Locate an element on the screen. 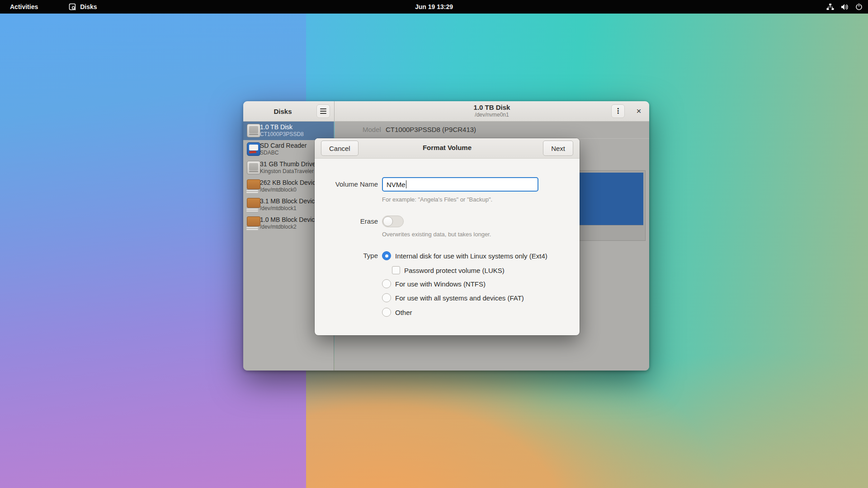 This screenshot has height=488, width=868. option-label: Other is located at coordinates (404, 313).